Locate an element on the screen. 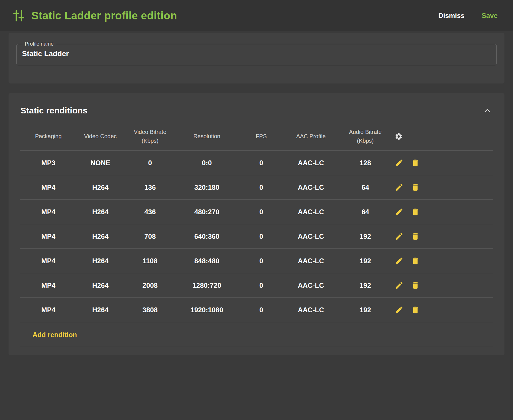 The width and height of the screenshot is (513, 420). page-title: Static Ladder profile edition is located at coordinates (235, 16).